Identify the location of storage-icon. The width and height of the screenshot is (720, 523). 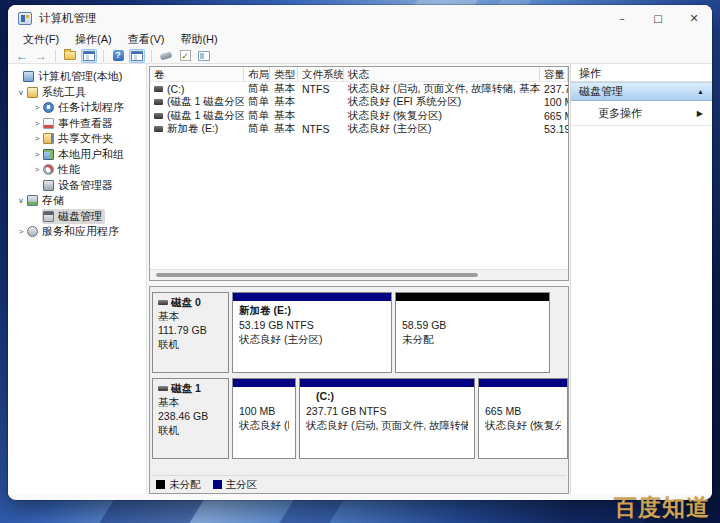
(32, 200).